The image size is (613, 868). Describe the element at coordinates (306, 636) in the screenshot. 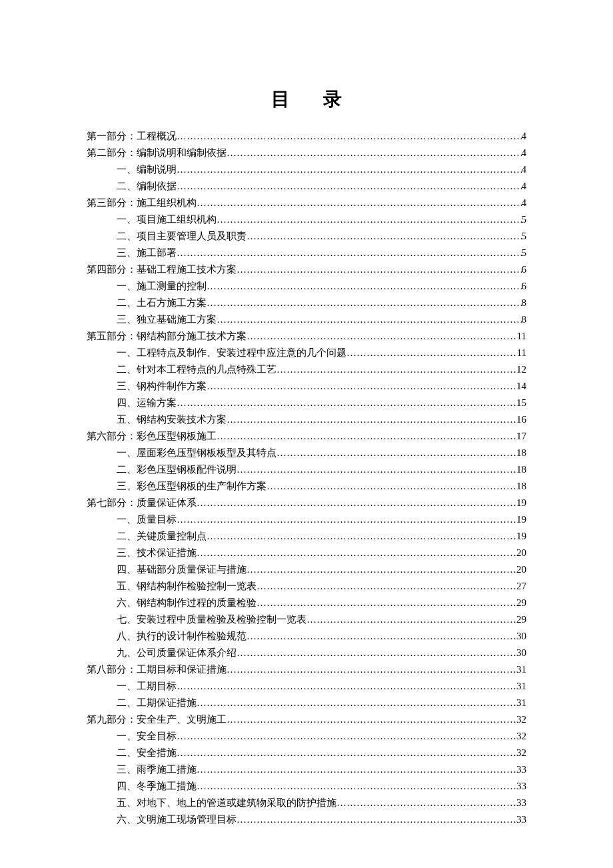

I see `toc-entry: 八、执行的设计制作检验规范30` at that location.